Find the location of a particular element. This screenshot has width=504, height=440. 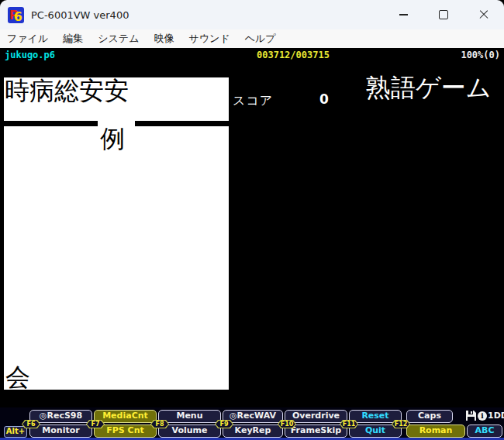

fkey-badge-f10: F10 is located at coordinates (287, 425).